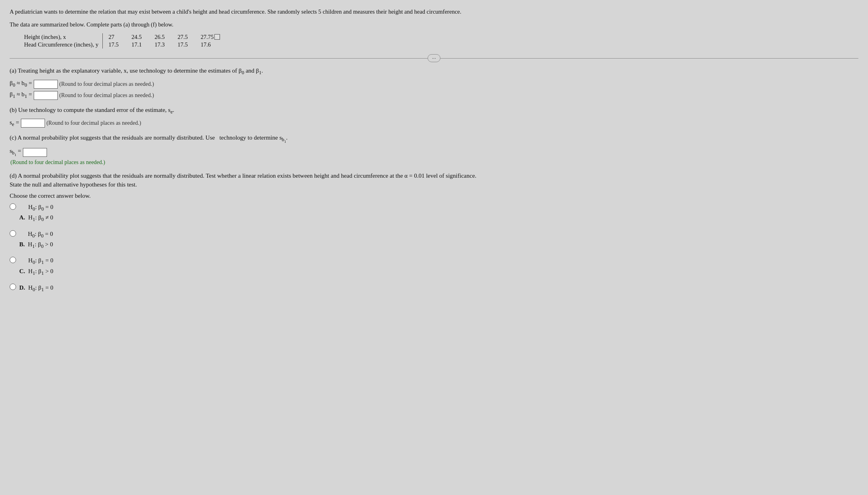 The height and width of the screenshot is (495, 868). What do you see at coordinates (211, 45) in the screenshot?
I see `circ-val-5: 17.6` at bounding box center [211, 45].